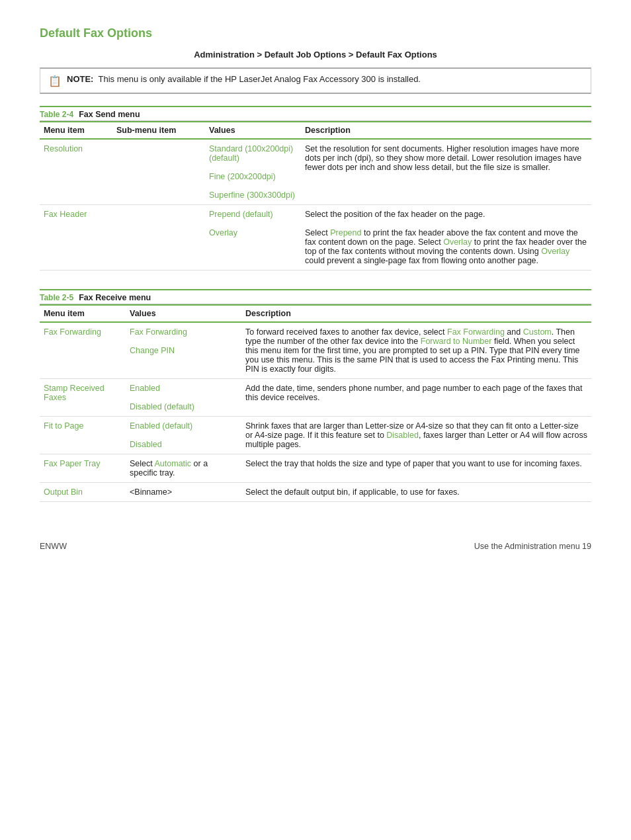 The width and height of the screenshot is (631, 840). Describe the element at coordinates (316, 351) in the screenshot. I see `table-row: Fax Forwarding Fax Forwarding Change PIN…` at that location.